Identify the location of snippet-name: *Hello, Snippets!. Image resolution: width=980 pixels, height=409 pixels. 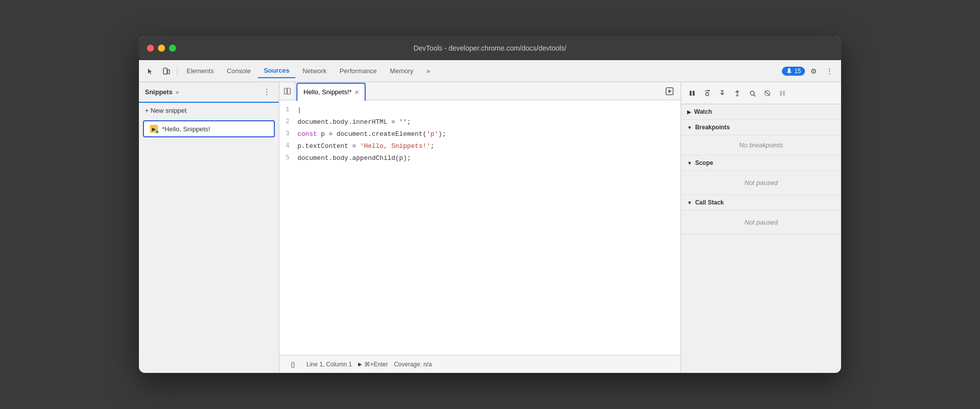
(186, 129).